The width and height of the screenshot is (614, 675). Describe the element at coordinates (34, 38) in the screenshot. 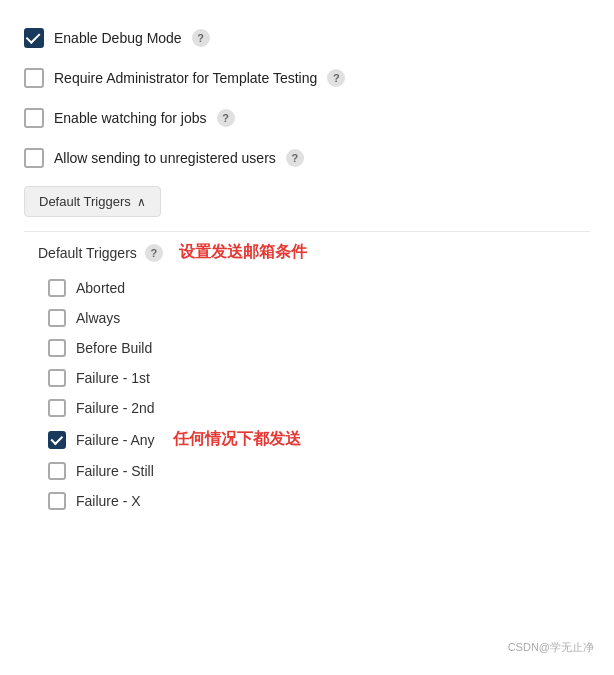

I see `checkbox-enable-debug` at that location.